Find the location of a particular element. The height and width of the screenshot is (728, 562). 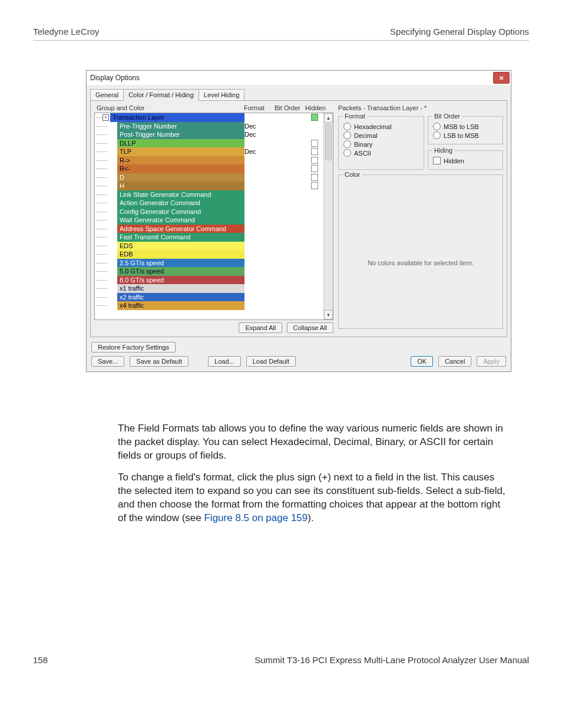

format-group-label: Format is located at coordinates (355, 116).